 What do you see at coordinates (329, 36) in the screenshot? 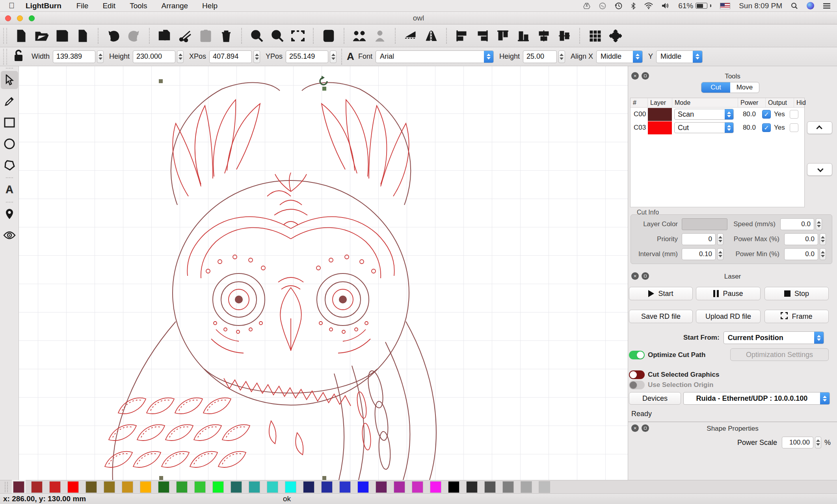
I see `device-settings-button` at bounding box center [329, 36].